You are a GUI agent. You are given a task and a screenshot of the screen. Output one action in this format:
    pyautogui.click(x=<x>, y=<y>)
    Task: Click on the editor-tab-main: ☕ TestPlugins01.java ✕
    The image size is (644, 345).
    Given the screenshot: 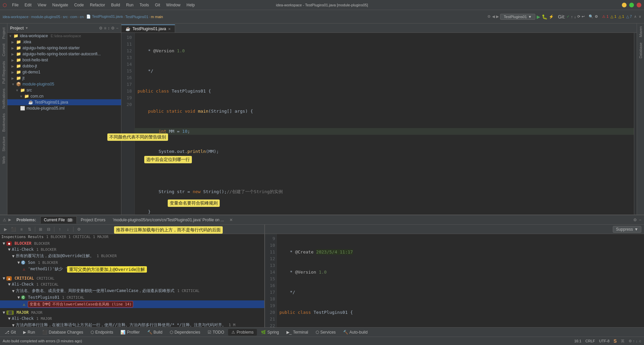 What is the action you would take?
    pyautogui.click(x=148, y=28)
    